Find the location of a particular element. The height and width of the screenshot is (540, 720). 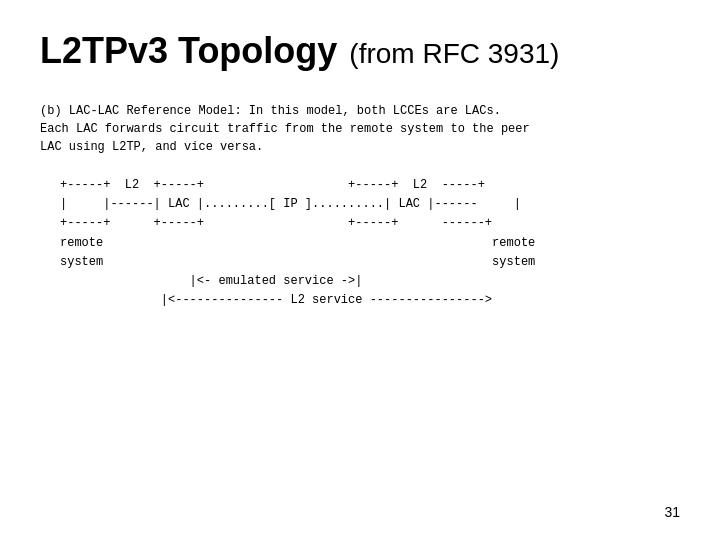

page-title-main: L2TPv3 Topology is located at coordinates (188, 51).